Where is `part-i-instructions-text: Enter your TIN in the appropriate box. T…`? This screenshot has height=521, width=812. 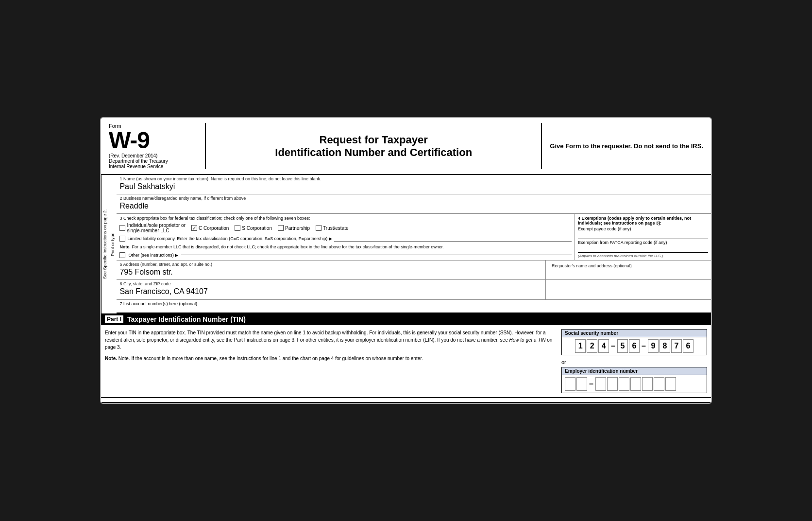
part-i-instructions-text: Enter your TIN in the appropriate box. T… is located at coordinates (325, 336).